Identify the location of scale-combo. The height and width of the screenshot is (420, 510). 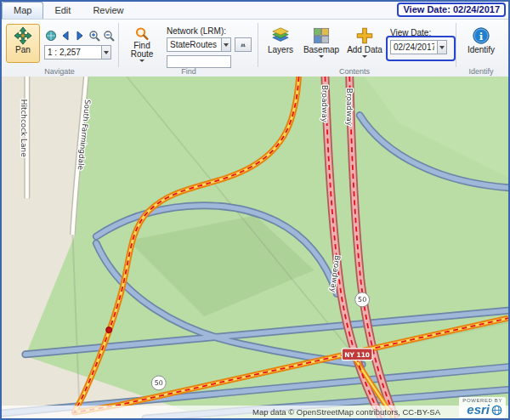
(78, 53).